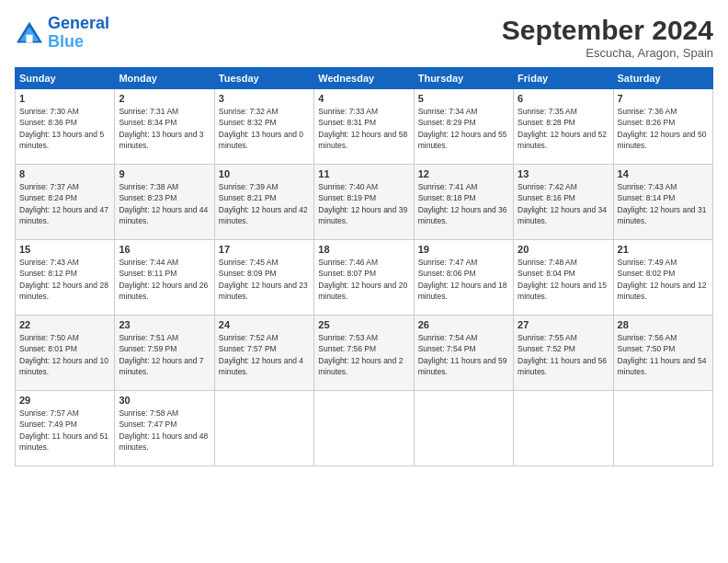  What do you see at coordinates (164, 325) in the screenshot?
I see `day-number: 23` at bounding box center [164, 325].